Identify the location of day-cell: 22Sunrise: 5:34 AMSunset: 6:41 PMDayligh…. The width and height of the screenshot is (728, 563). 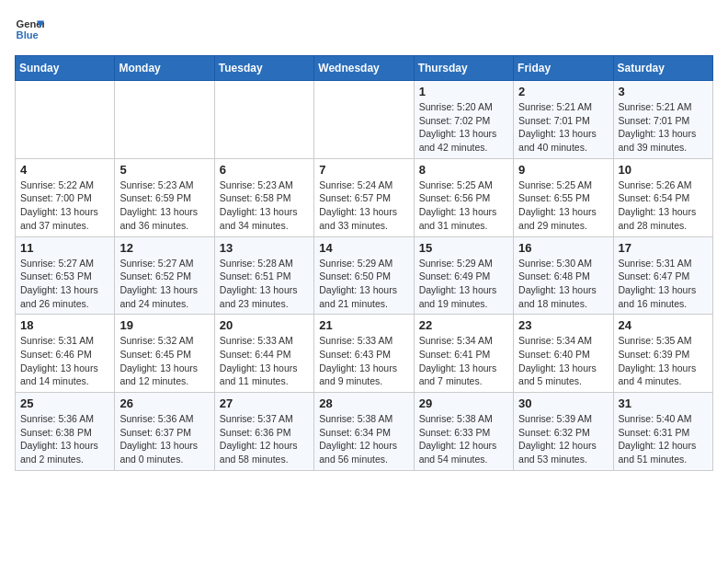
(463, 353).